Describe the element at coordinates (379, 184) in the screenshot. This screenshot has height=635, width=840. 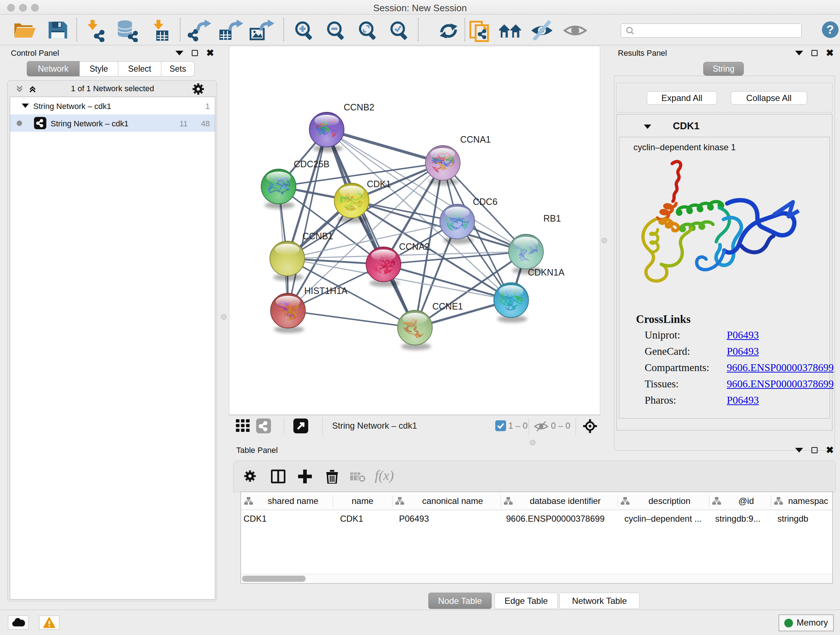
I see `svg-text: CDK1` at that location.